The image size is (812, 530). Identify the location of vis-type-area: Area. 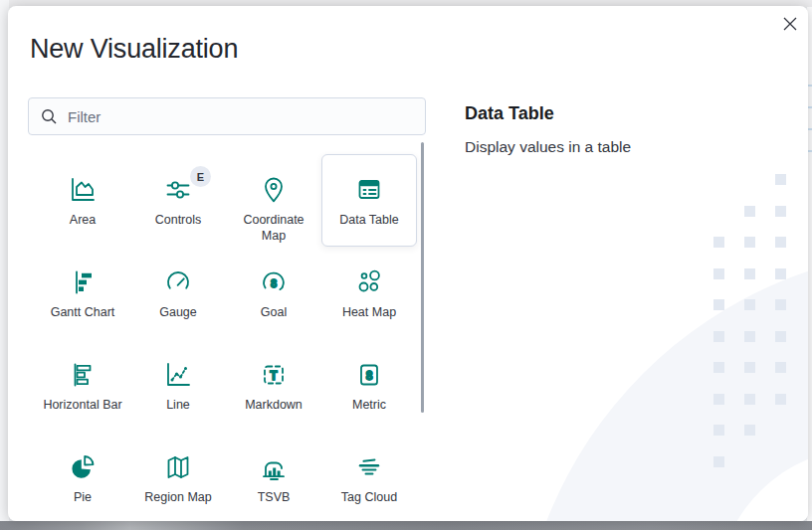
(83, 201).